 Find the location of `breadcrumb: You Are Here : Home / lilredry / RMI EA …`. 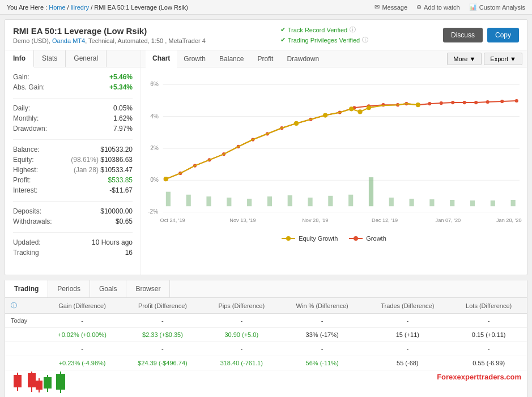

breadcrumb: You Are Here : Home / lilredry / RMI EA … is located at coordinates (97, 7).